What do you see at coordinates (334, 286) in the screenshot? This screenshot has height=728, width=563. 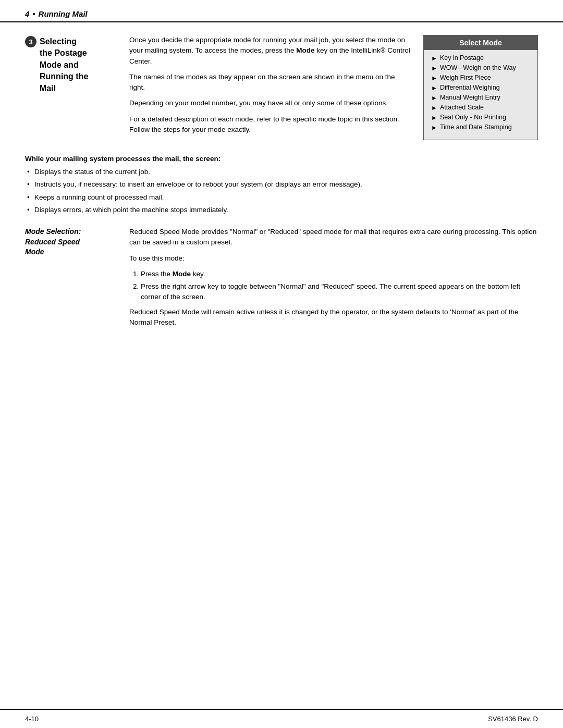 I see `mode-steps: Press the Mode key. Press the right arro…` at bounding box center [334, 286].